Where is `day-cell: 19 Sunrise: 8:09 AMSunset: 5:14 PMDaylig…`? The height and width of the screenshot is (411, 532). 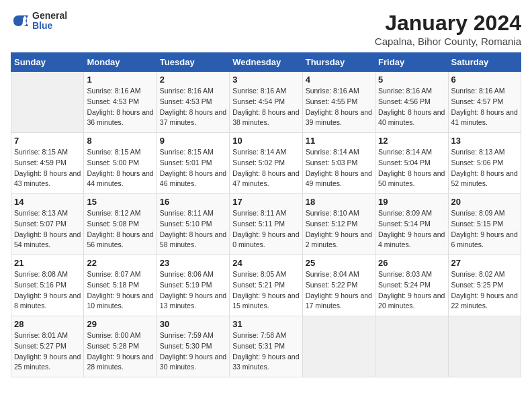
day-cell: 19 Sunrise: 8:09 AMSunset: 5:14 PMDaylig… is located at coordinates (412, 224).